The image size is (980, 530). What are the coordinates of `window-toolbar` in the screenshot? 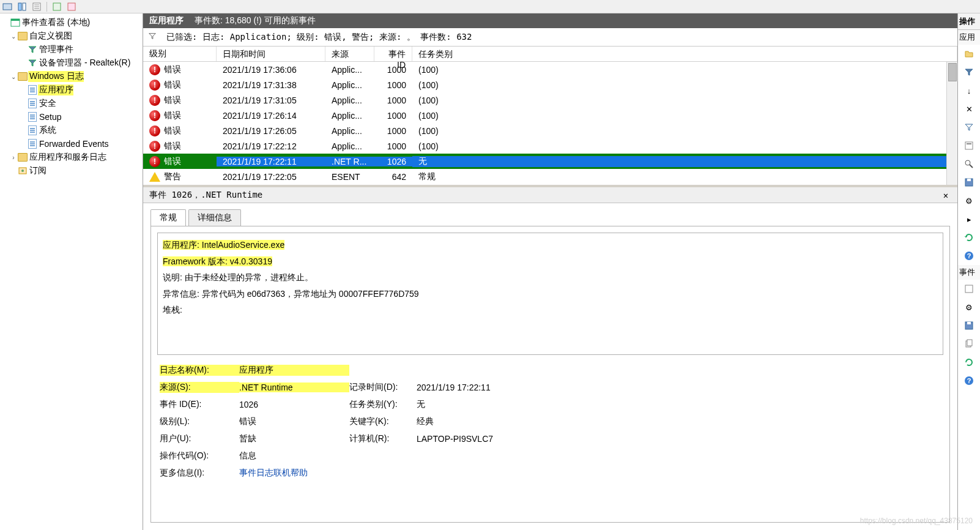 It's located at (490, 7).